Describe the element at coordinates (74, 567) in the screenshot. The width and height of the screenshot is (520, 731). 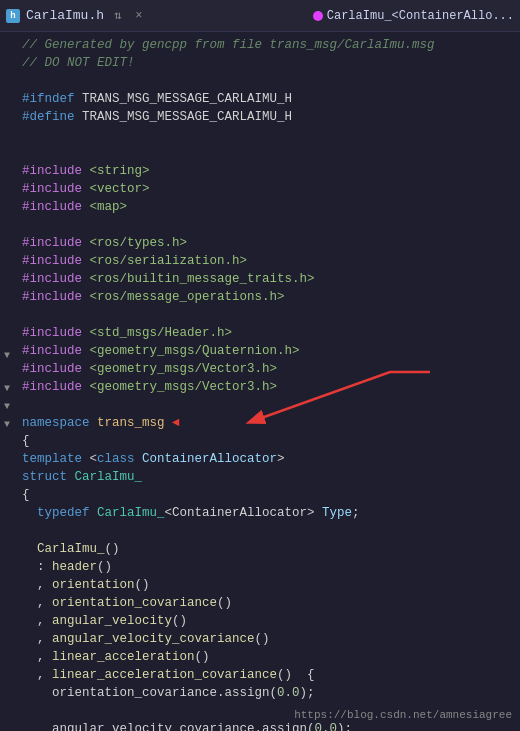
I see `token: header` at that location.